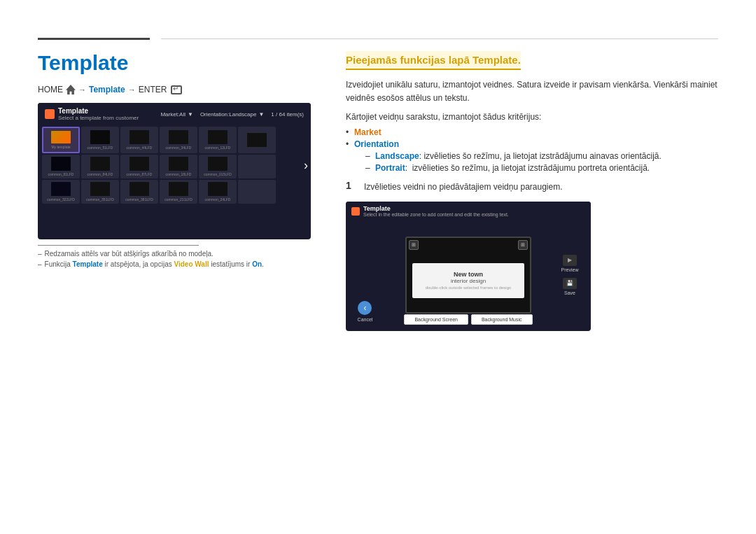 This screenshot has width=756, height=534. Describe the element at coordinates (178, 167) in the screenshot. I see `template-item-9: common_18LFD` at that location.